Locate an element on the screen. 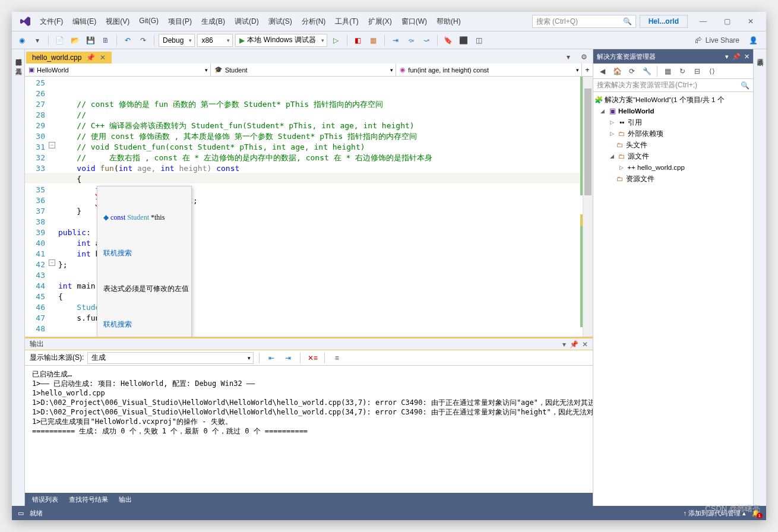  sol-sync-icon: ⟳ is located at coordinates (632, 71).